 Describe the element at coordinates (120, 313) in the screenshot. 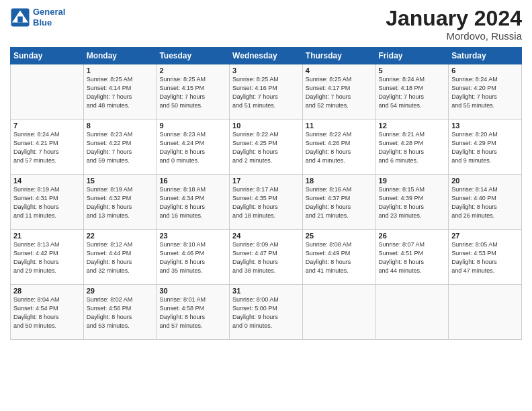

I see `day-detail: Sunrise: 8:02 AMSunset: 4:56 PMDaylight:…` at that location.